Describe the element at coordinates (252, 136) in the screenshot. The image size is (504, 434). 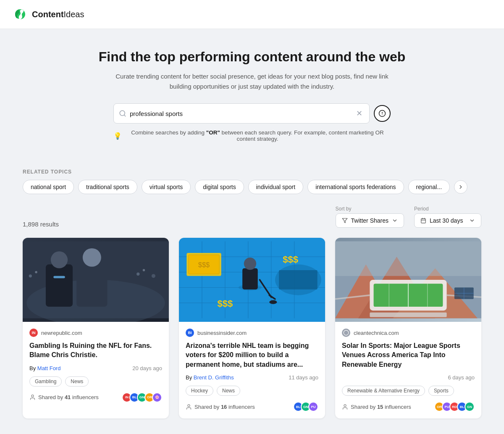
I see `or-hint: 💡 Combine searches by adding "OR" betwee…` at that location.